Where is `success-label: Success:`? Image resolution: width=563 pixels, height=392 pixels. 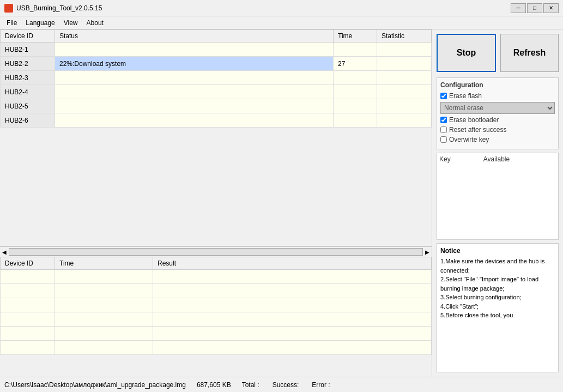
success-label: Success: is located at coordinates (286, 385).